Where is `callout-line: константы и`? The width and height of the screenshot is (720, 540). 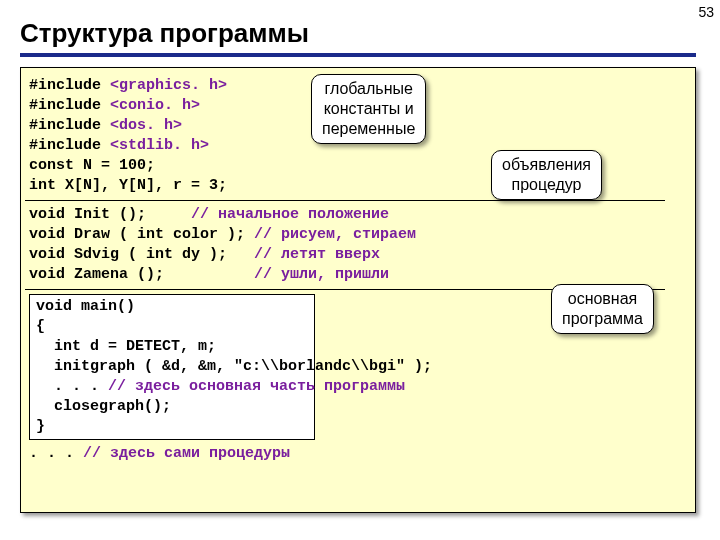 callout-line: константы и is located at coordinates (368, 109).